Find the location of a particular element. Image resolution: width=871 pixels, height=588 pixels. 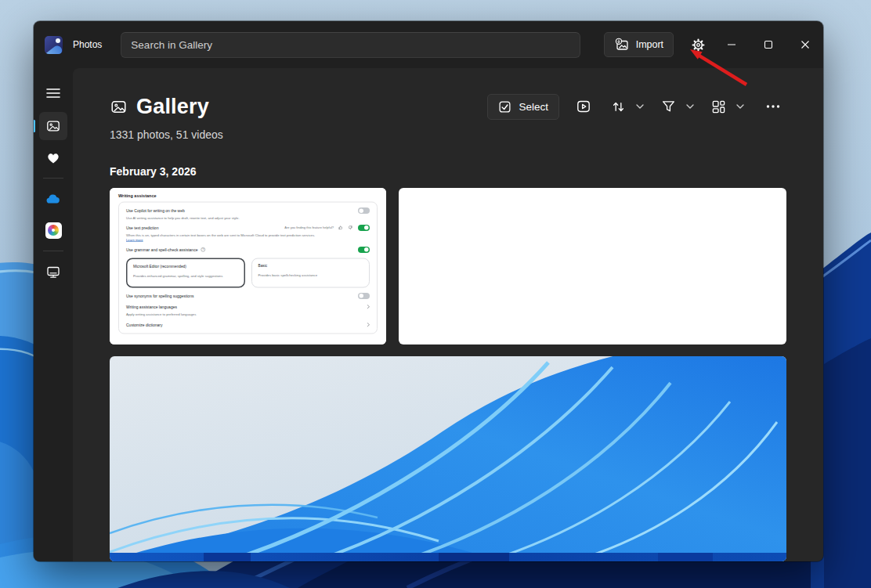

gallery-icon is located at coordinates (53, 126).